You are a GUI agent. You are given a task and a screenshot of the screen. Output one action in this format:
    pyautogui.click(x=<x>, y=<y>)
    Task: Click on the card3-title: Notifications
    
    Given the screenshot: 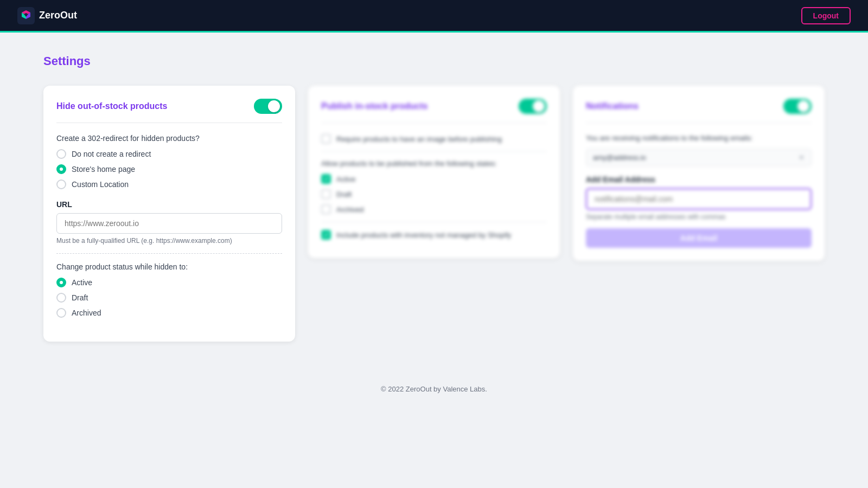 What is the action you would take?
    pyautogui.click(x=612, y=106)
    